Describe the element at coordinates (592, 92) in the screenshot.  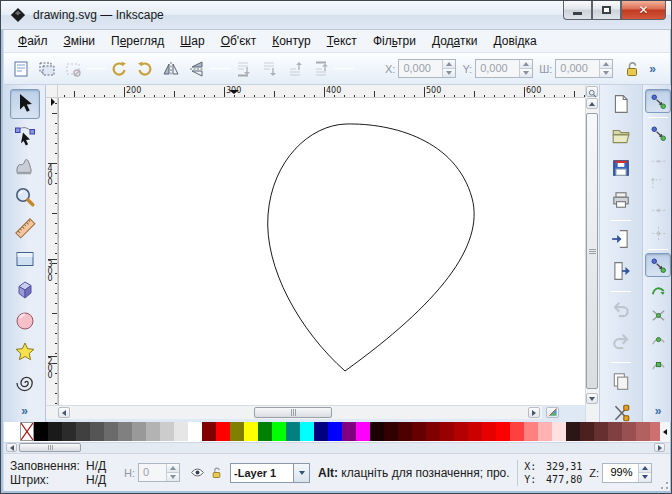
I see `sticky-zoom-button` at that location.